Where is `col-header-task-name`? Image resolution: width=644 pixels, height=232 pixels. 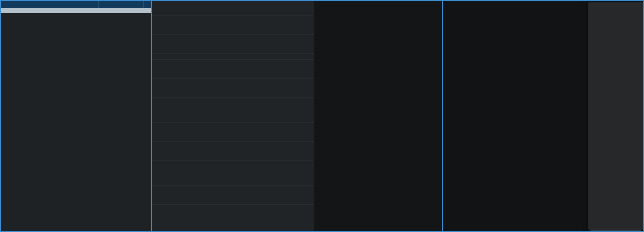
col-header-task-name is located at coordinates (50, 4).